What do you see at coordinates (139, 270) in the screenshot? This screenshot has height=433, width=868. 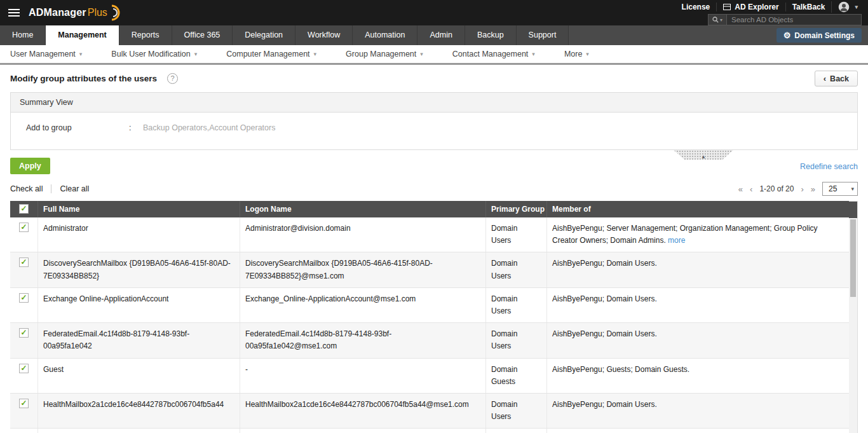 I see `cell-full-name: DiscoverySearchMailbox {D919BA05-46A6-41…` at bounding box center [139, 270].